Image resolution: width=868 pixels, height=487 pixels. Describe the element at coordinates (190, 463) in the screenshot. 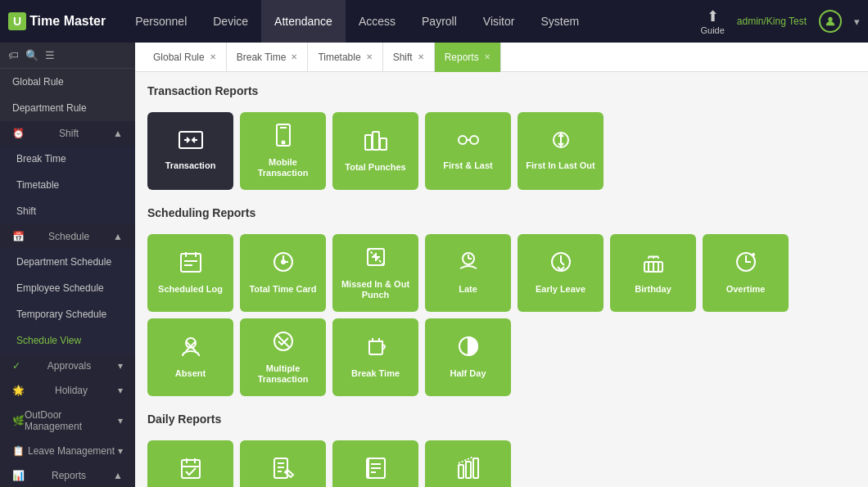

I see `card-daily-attendance: Daily Attendance` at that location.